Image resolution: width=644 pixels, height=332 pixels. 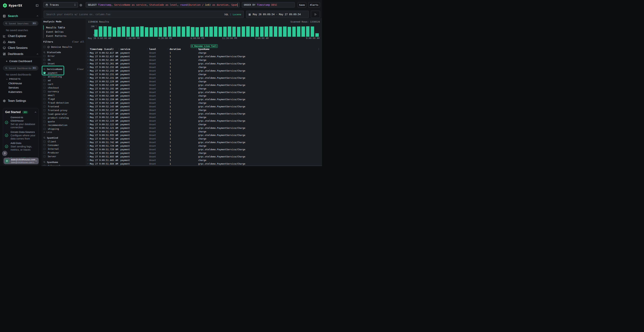 I want to click on get-started-step: Connect to ClickHouse Set up your databa…, so click(x=21, y=122).